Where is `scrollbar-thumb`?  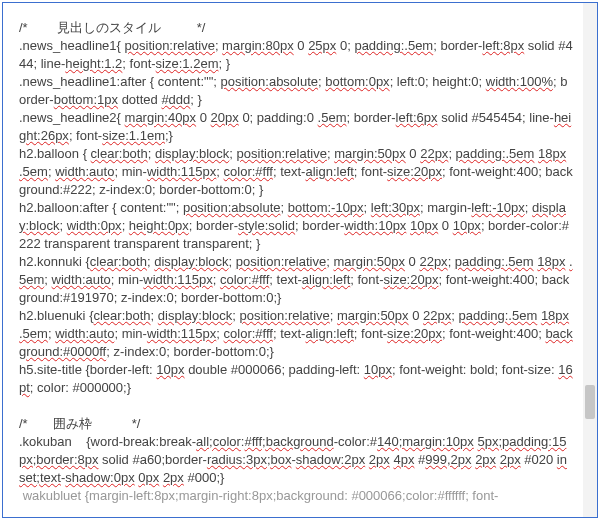 scrollbar-thumb is located at coordinates (590, 402).